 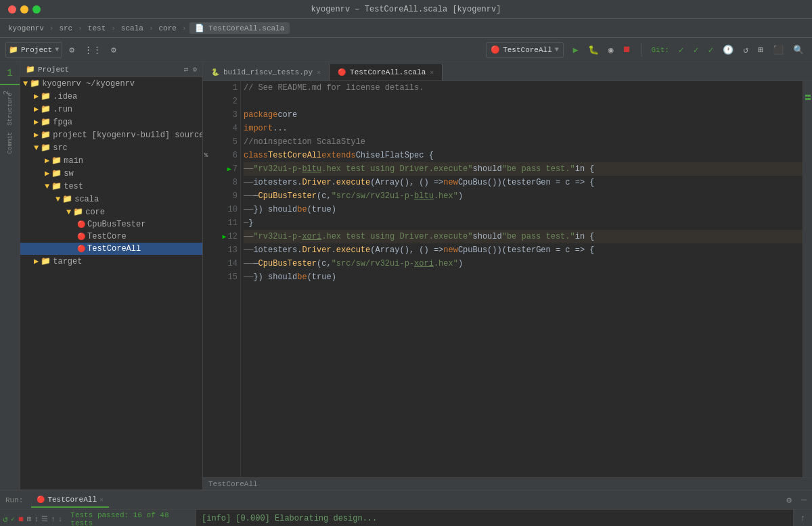 What do you see at coordinates (111, 70) in the screenshot?
I see `tree-header: 📁 Project ⇄ ⚙` at bounding box center [111, 70].